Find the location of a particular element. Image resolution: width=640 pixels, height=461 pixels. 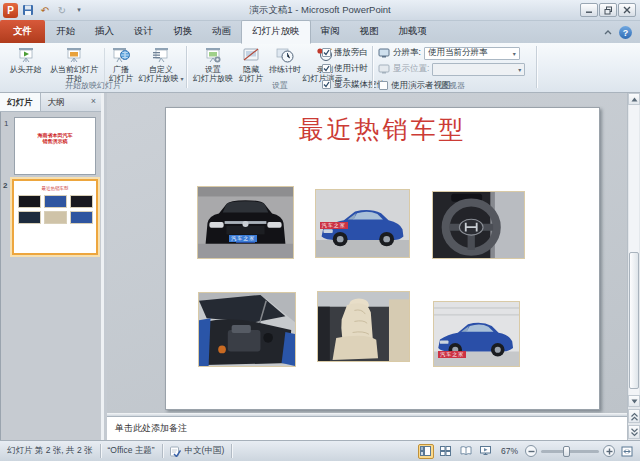

status-bar: 幻灯片 第 2 张, 共 2 张 “Office 主题” 中文(中国) 67% is located at coordinates (320, 450).